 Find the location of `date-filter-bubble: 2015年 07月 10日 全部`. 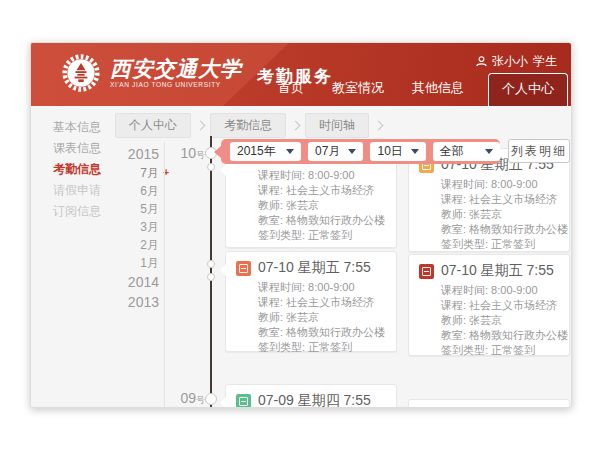

date-filter-bubble: 2015年 07月 10日 全部 is located at coordinates (360, 152).